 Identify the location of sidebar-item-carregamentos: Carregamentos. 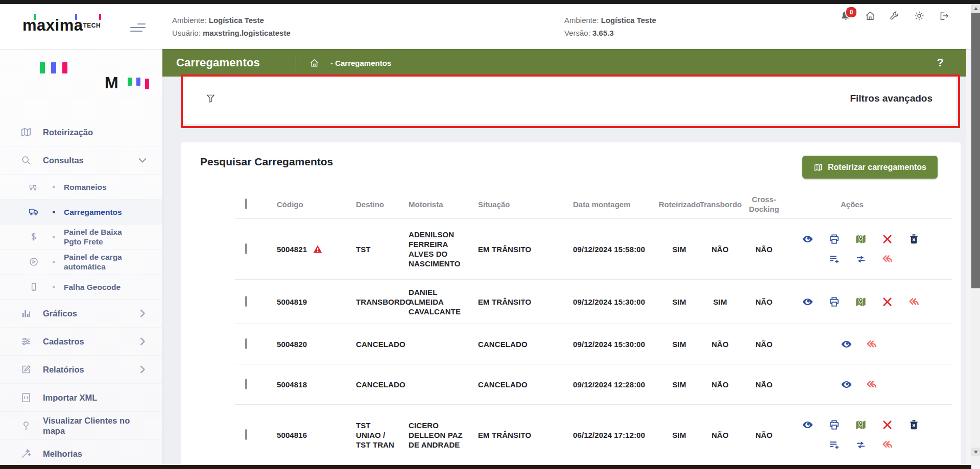
(81, 212).